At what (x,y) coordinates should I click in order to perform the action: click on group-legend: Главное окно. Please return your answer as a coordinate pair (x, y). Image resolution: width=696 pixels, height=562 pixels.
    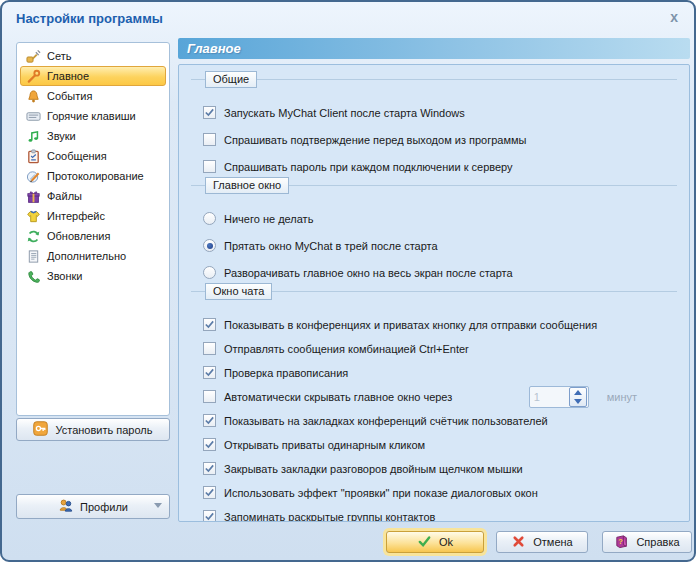
    Looking at the image, I should click on (247, 186).